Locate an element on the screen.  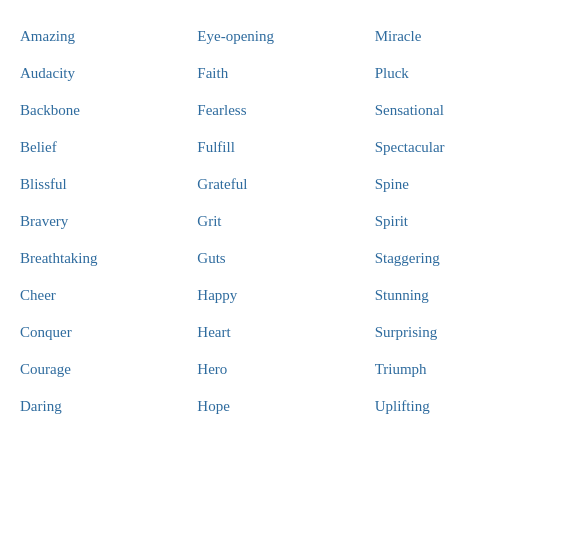
word-item: Cheer is located at coordinates (104, 296).